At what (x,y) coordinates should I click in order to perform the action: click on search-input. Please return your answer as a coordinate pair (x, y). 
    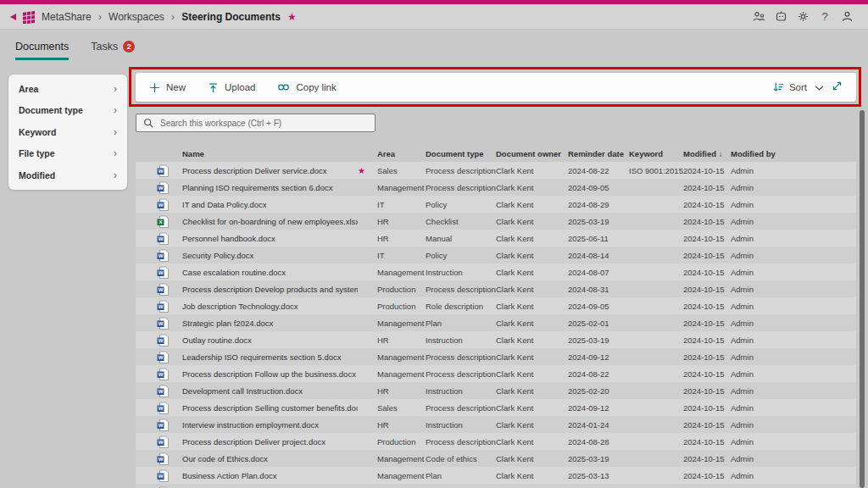
    Looking at the image, I should click on (264, 124).